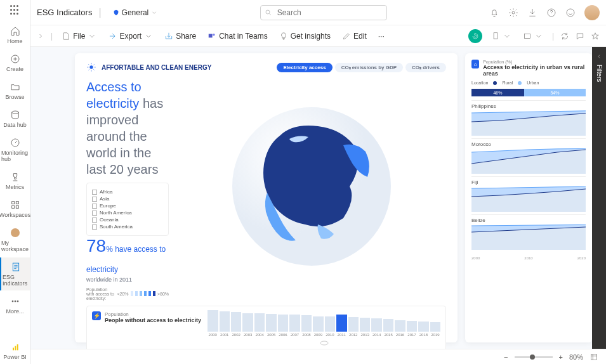 The image size is (606, 364). Describe the element at coordinates (91, 67) in the screenshot. I see `sun-icon` at that location.